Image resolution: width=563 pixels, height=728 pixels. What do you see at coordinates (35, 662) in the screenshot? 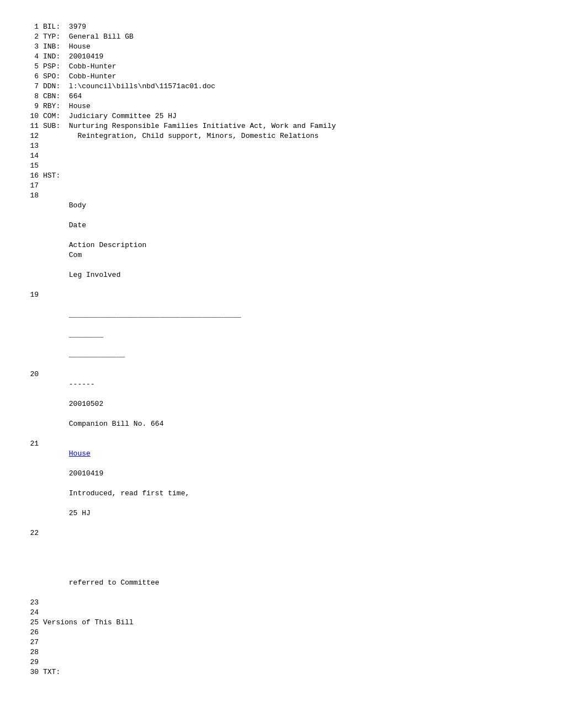
I see `line-num-29: 29` at bounding box center [35, 662].